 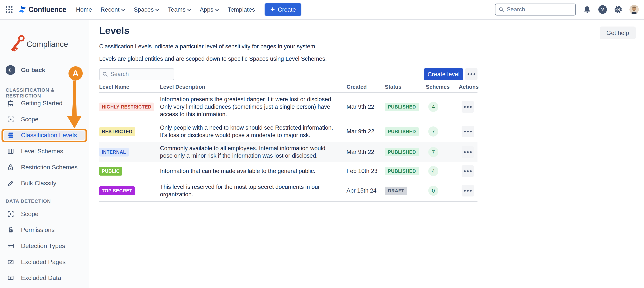 I want to click on top-navigation-bar: Confluence Home Recent Spaces Teams Apps…, so click(x=322, y=10).